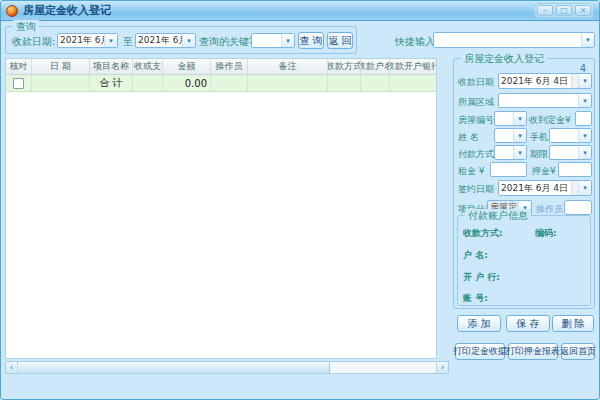  Describe the element at coordinates (61, 66) in the screenshot. I see `column-header-date: 日 期` at that location.